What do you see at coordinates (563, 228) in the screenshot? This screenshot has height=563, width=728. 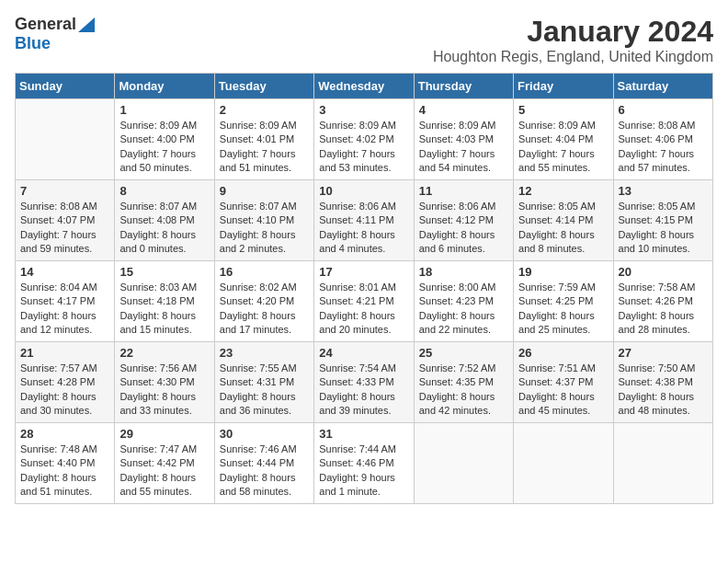 I see `day-info: Sunrise: 8:05 AMSunset: 4:14 PMDaylight:…` at bounding box center [563, 228].